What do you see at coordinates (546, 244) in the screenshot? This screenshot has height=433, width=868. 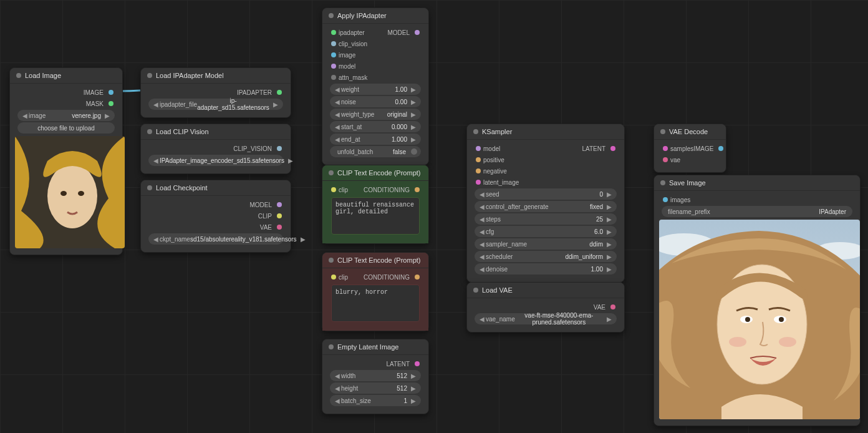 I see `widget-sampler-name: ◀sampler_nameddim▶` at bounding box center [546, 244].